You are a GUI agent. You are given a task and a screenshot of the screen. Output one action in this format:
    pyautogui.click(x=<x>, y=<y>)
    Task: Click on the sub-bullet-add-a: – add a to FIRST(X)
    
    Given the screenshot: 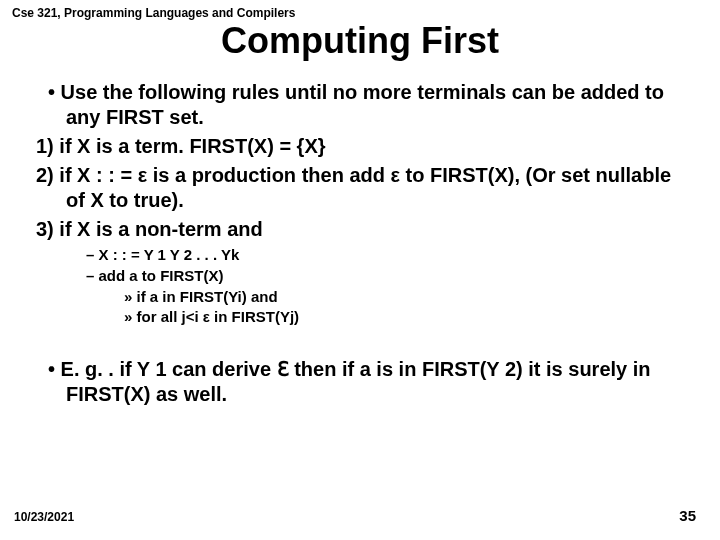 What is the action you would take?
    pyautogui.click(x=360, y=276)
    